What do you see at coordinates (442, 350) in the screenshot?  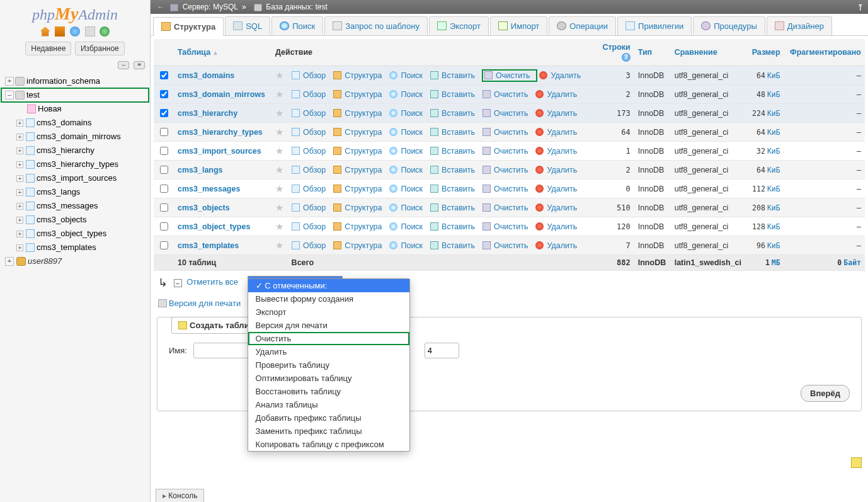 I see `columns-count-input` at bounding box center [442, 350].